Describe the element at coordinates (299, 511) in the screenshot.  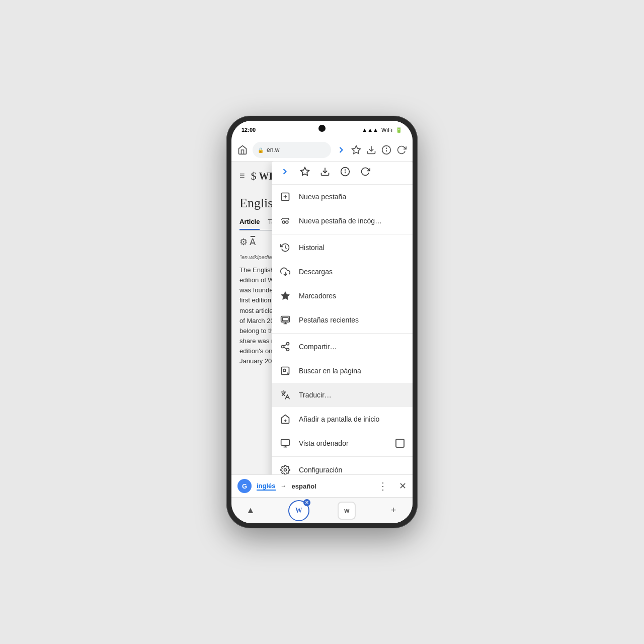
I see `wiki-app-button: W ✕` at that location.